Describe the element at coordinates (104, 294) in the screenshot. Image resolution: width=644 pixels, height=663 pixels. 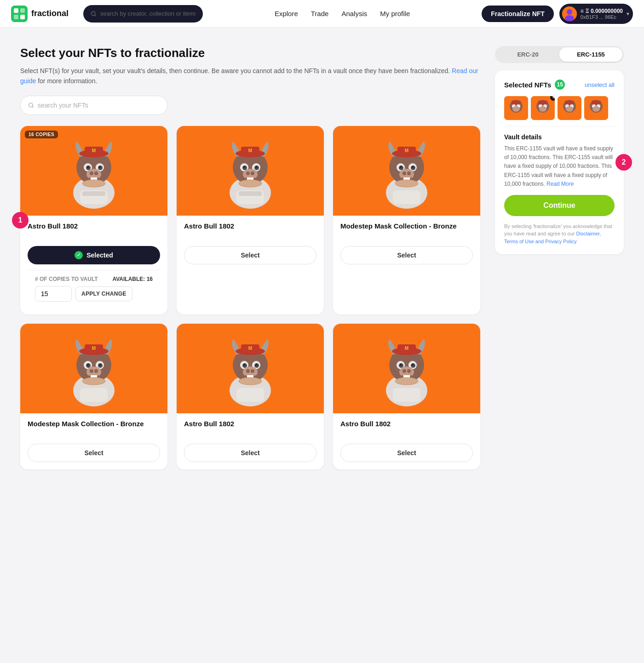
I see `apply-change-button: APPLY CHANGE` at that location.